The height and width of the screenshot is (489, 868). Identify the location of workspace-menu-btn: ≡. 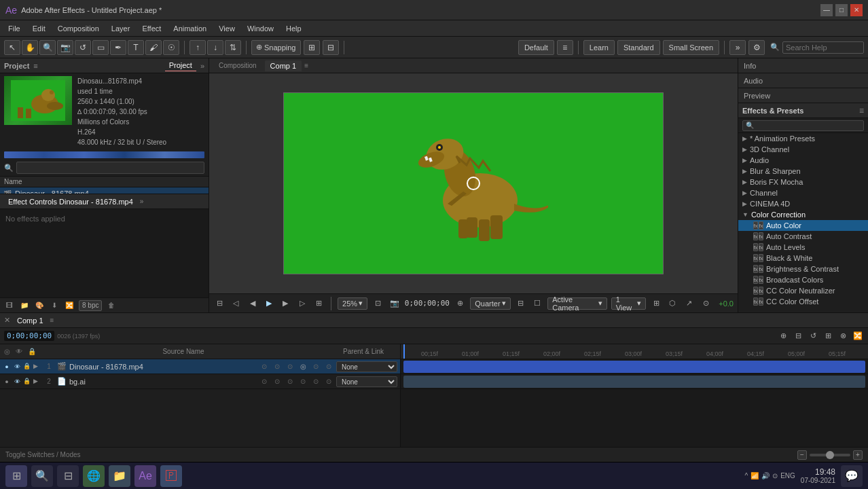
(565, 48).